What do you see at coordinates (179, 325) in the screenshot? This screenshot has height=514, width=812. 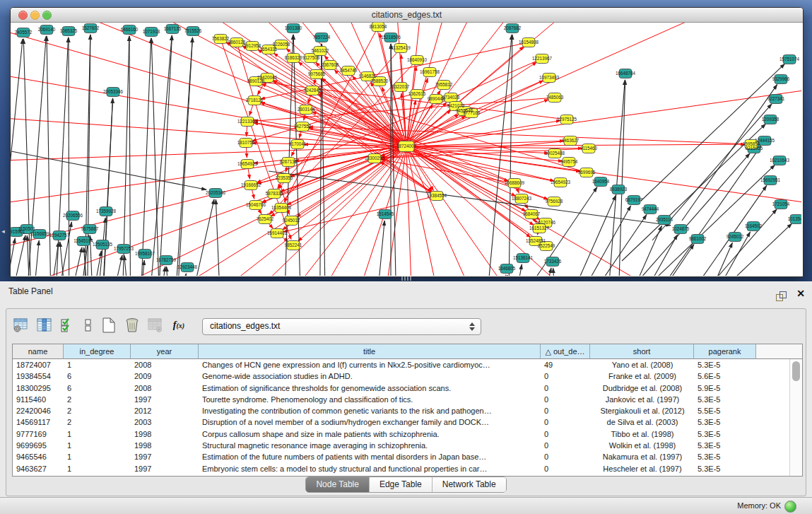 I see `function-builder-icon: f(x)` at bounding box center [179, 325].